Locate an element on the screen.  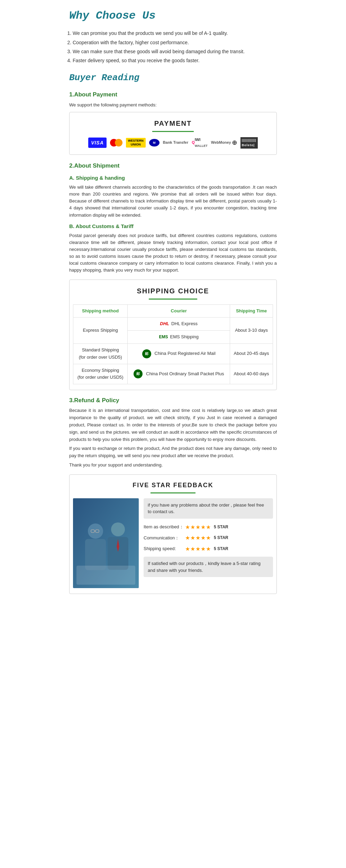
customs-tariff-text: Postal parcel generally does not produce… is located at coordinates (173, 253).